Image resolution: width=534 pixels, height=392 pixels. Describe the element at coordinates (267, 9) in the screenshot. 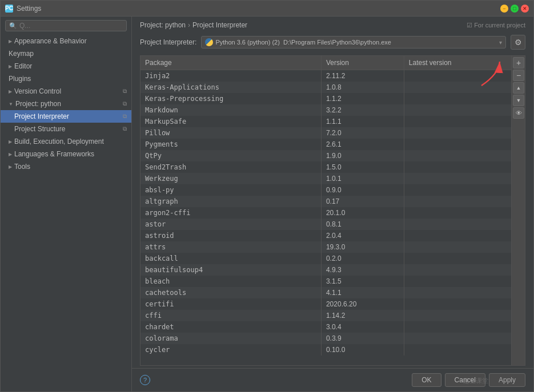

I see `titlebar: PC Settings − □ ✕` at that location.